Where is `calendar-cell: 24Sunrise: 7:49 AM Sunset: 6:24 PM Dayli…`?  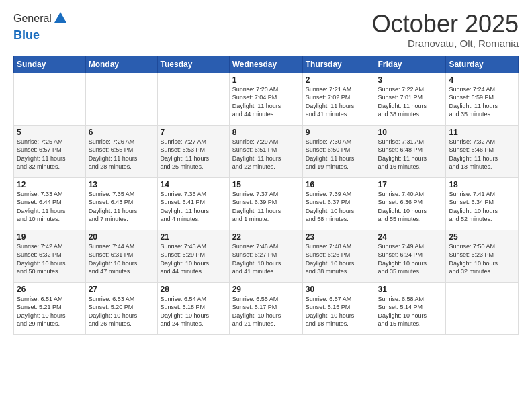
calendar-cell: 24Sunrise: 7:49 AM Sunset: 6:24 PM Dayli… is located at coordinates (410, 256).